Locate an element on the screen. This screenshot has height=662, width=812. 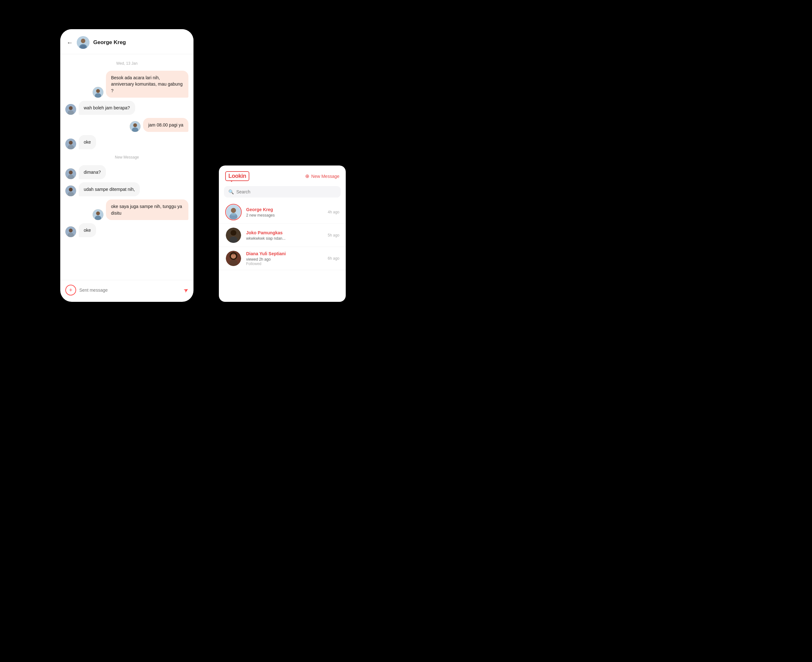
message-time: 5h ago is located at coordinates (333, 235).